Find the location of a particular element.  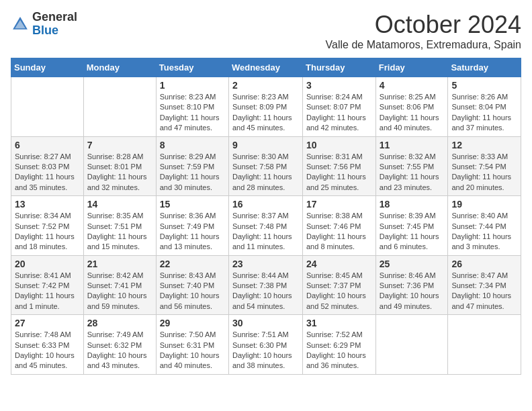

sunrise-text: Sunrise: 8:40 AM is located at coordinates (484, 216).